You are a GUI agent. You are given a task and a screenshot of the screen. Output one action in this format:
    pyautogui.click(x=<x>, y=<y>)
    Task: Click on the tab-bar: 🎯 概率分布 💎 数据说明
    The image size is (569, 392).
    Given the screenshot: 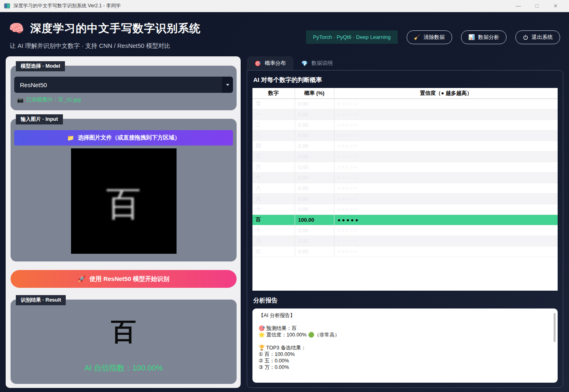 What is the action you would take?
    pyautogui.click(x=405, y=63)
    